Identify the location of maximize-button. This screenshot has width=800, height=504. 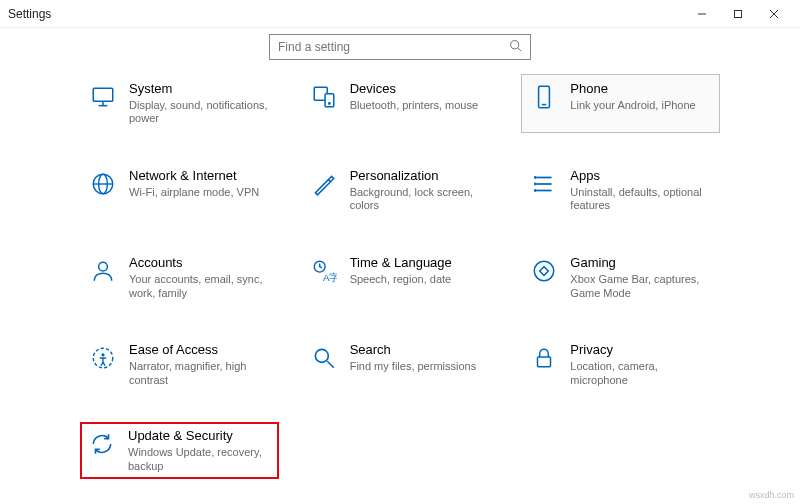
(738, 14).